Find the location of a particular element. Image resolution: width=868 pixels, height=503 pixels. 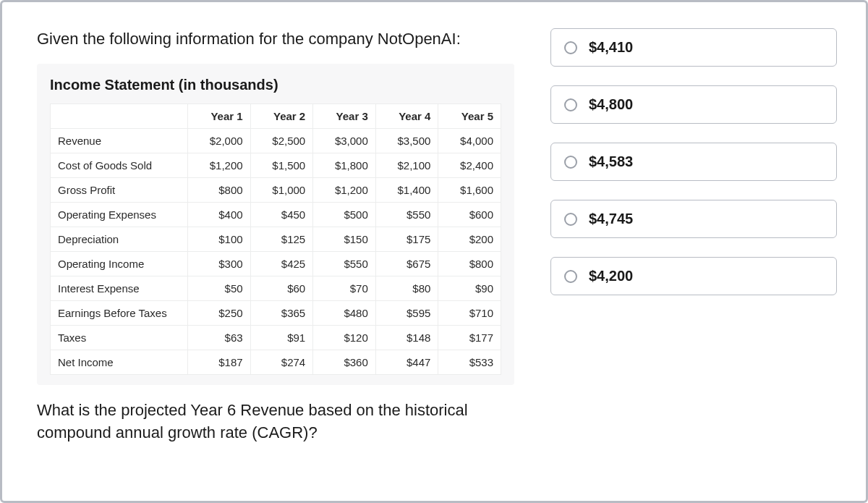

table-cell: $200 is located at coordinates (470, 239).